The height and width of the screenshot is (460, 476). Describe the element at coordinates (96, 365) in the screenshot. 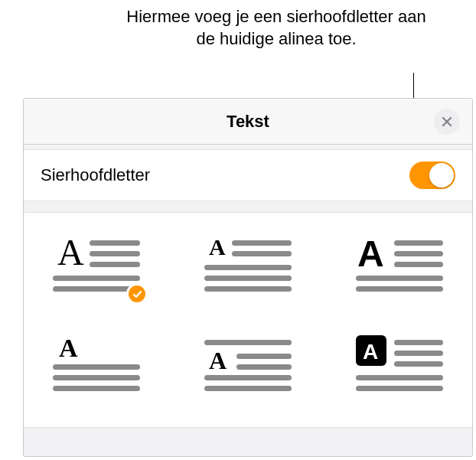

I see `style-option-margin-top: A` at that location.